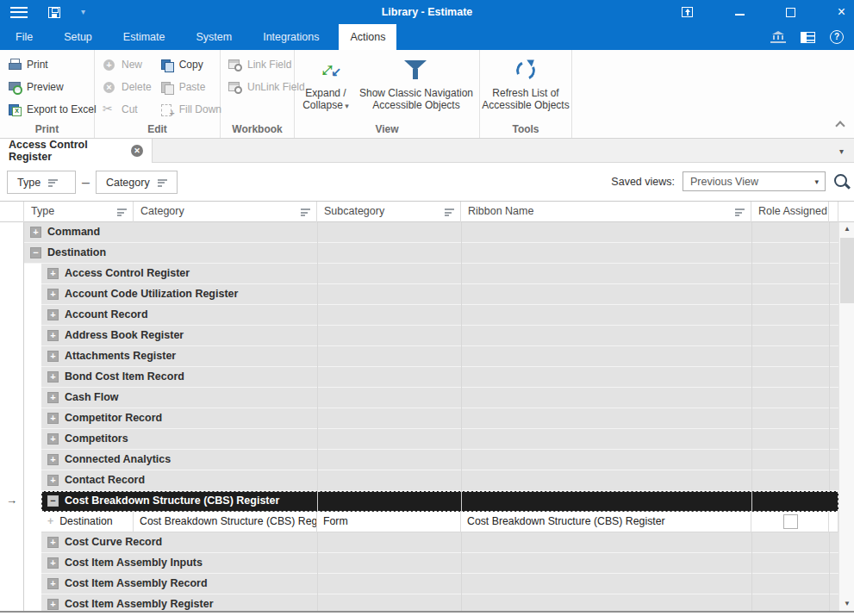 The height and width of the screenshot is (616, 854). What do you see at coordinates (419, 522) in the screenshot?
I see `grid-data-row: +DestinationCost Breakdown Structure (CB…` at bounding box center [419, 522].